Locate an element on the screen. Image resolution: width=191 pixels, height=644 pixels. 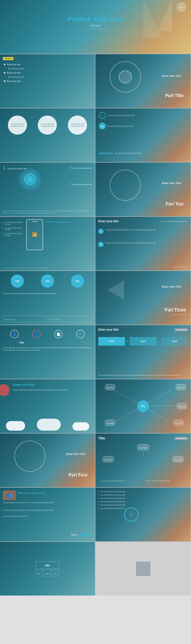
body-text: You can click here to enter your text. Y… is located at coordinates (48, 212).